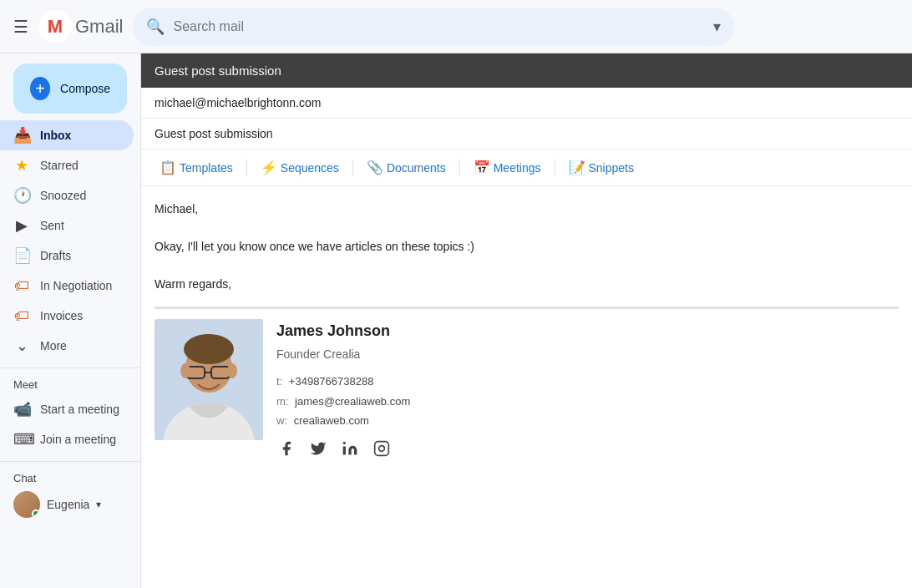 The width and height of the screenshot is (912, 588). Describe the element at coordinates (269, 167) in the screenshot. I see `sequences-icon: ⚡` at that location.